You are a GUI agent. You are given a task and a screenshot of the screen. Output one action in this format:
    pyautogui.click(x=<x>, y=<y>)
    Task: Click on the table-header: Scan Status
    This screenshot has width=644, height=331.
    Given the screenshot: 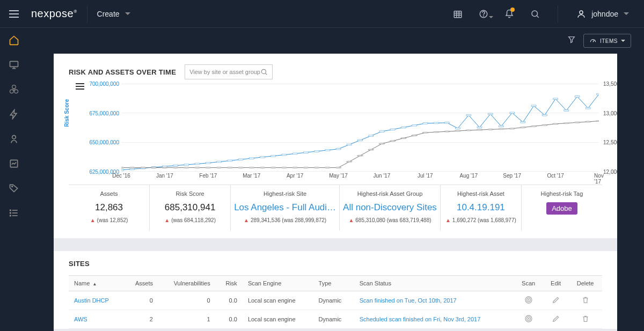 What is the action you would take?
    pyautogui.click(x=434, y=283)
    